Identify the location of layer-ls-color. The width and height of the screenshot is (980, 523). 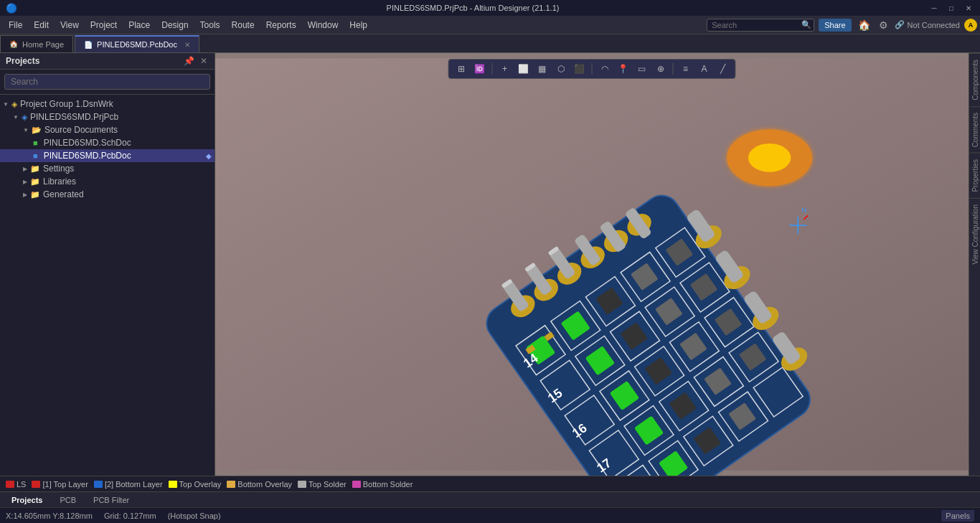
(10, 484).